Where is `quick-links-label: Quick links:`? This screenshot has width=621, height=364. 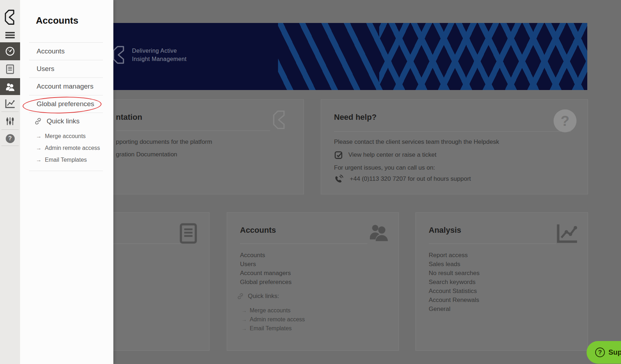 quick-links-label: Quick links: is located at coordinates (263, 296).